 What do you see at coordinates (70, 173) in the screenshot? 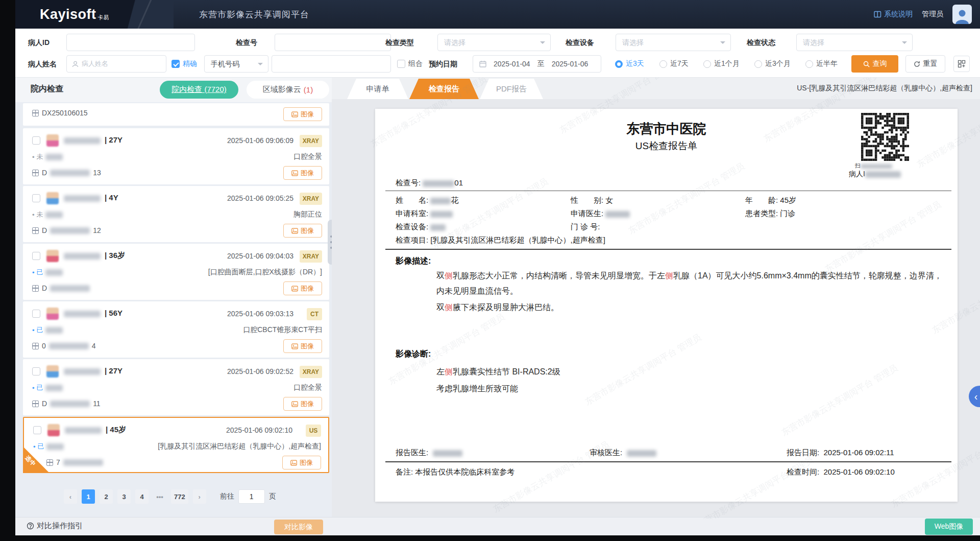
I see `accession-redacted` at bounding box center [70, 173].